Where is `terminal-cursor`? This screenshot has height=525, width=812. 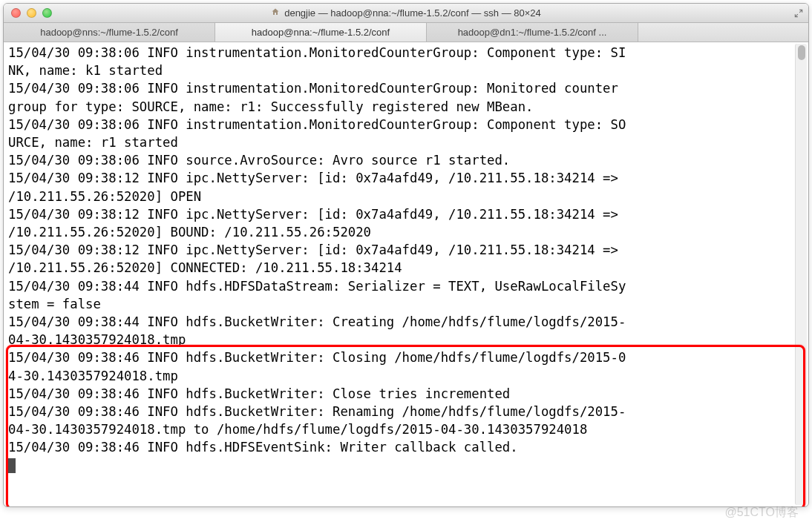
terminal-cursor is located at coordinates (12, 466).